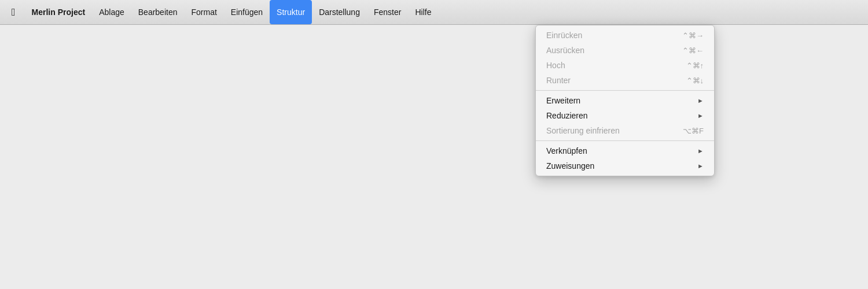 This screenshot has height=289, width=868. I want to click on dropdown-item-reduzieren: Reduzieren►, so click(625, 116).